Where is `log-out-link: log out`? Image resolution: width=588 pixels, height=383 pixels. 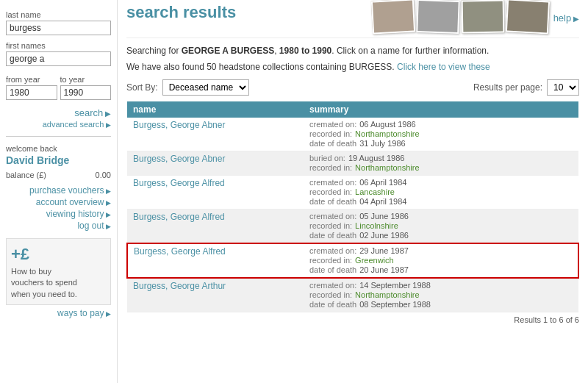 log-out-link: log out is located at coordinates (59, 226).